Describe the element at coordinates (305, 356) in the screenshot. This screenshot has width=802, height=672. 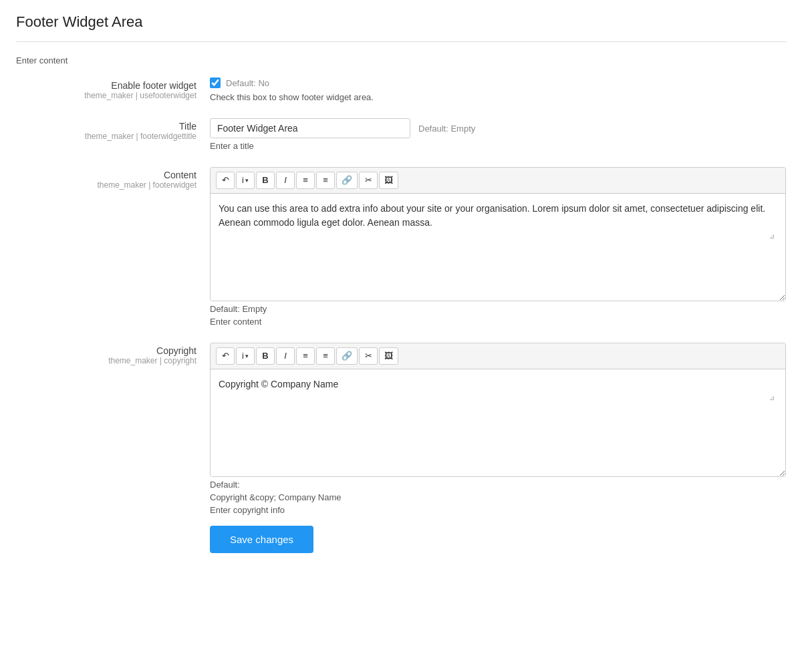
I see `copyright-ul-btn: ≡` at that location.